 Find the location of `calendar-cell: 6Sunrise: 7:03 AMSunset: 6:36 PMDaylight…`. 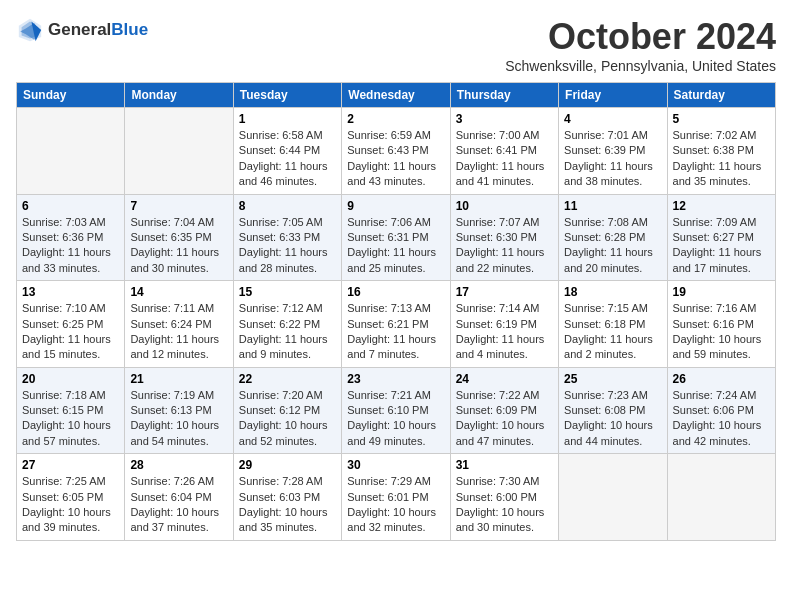

calendar-cell: 6Sunrise: 7:03 AMSunset: 6:36 PMDaylight… is located at coordinates (71, 238).